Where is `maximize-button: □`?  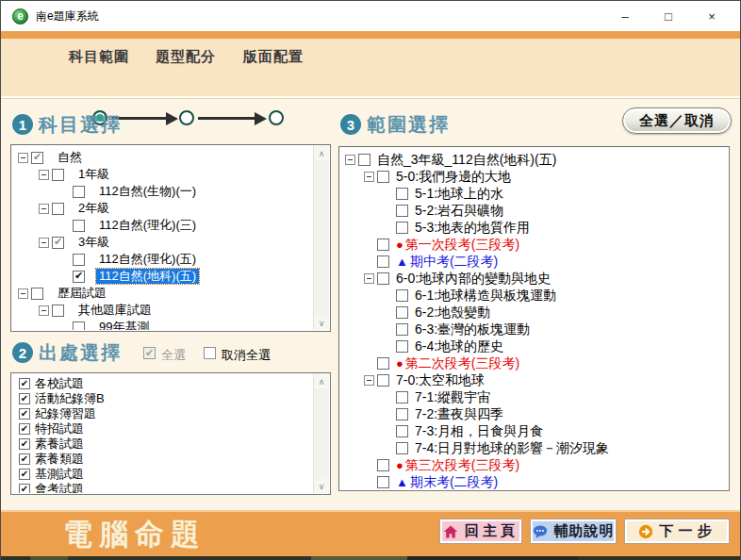 maximize-button: □ is located at coordinates (668, 17).